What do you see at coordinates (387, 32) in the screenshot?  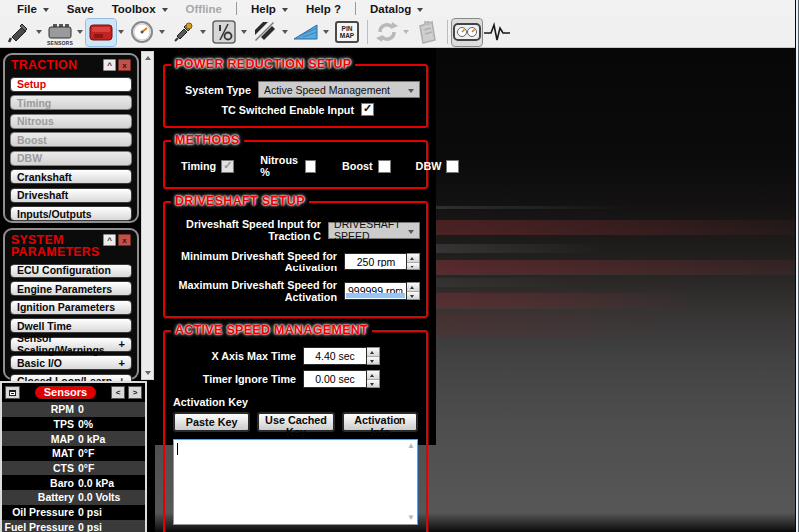 I see `sync-icon` at bounding box center [387, 32].